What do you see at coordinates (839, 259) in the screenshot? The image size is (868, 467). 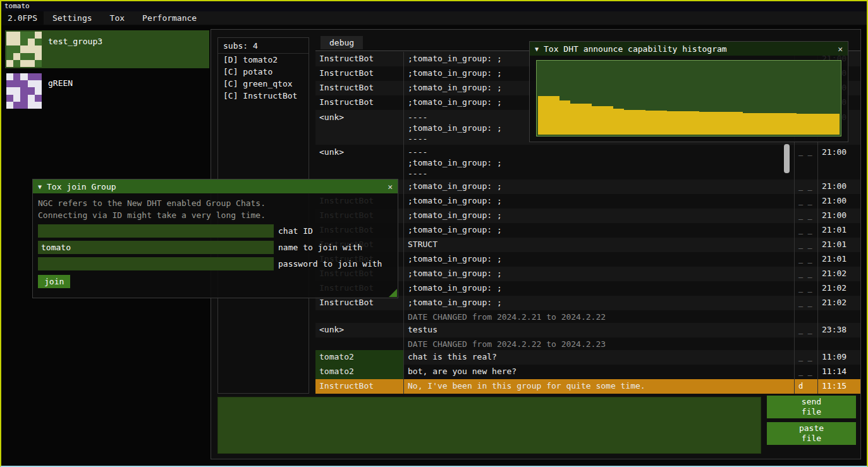 I see `message-time: 21:01` at bounding box center [839, 259].